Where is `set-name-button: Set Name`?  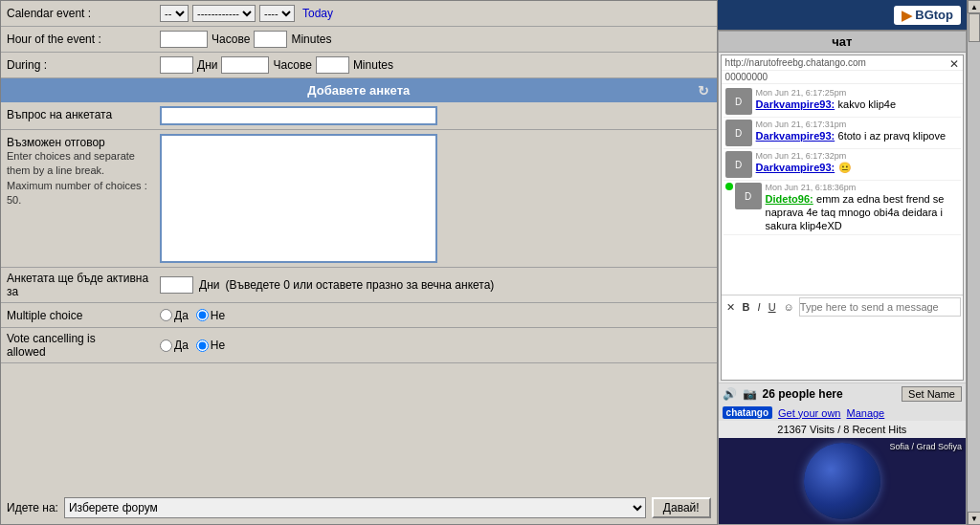
set-name-button: Set Name is located at coordinates (932, 394).